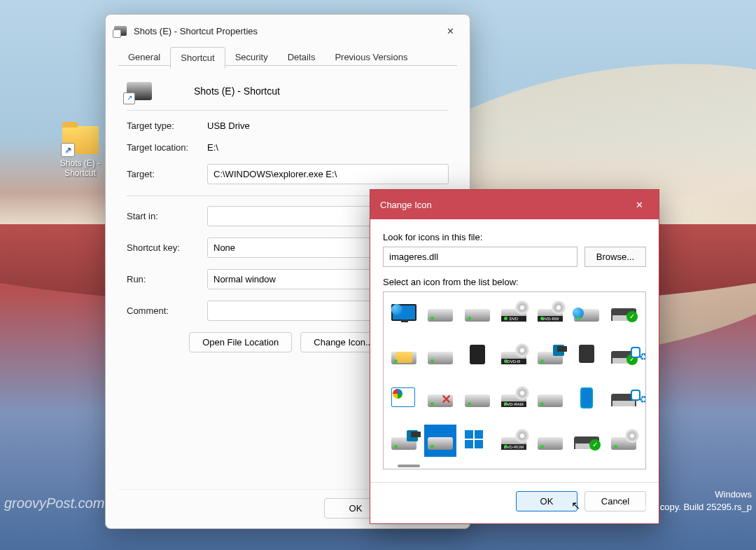  Describe the element at coordinates (514, 355) in the screenshot. I see `icon-dvd-r: DVD-R` at that location.